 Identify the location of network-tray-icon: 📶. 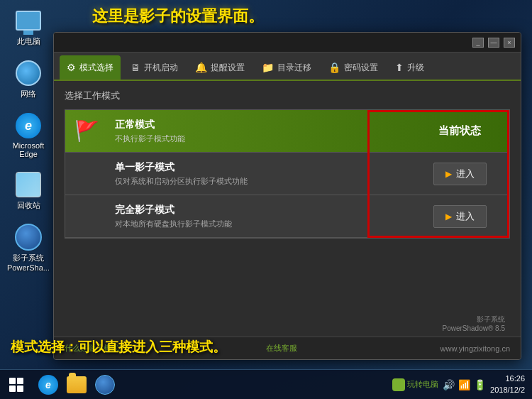
(464, 385).